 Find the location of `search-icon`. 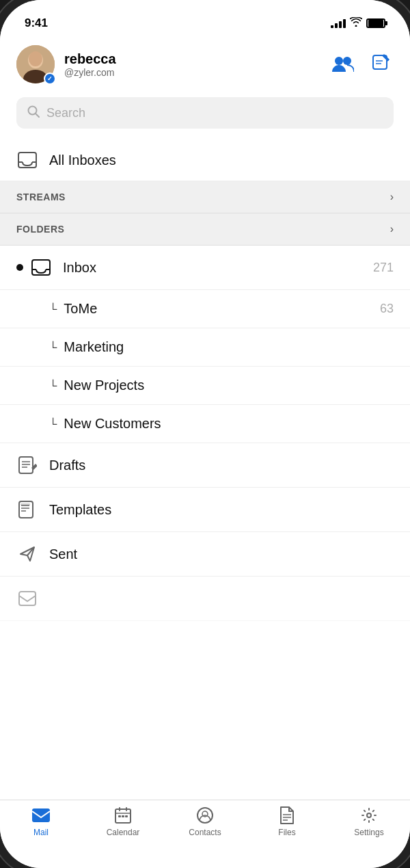

search-icon is located at coordinates (33, 113).